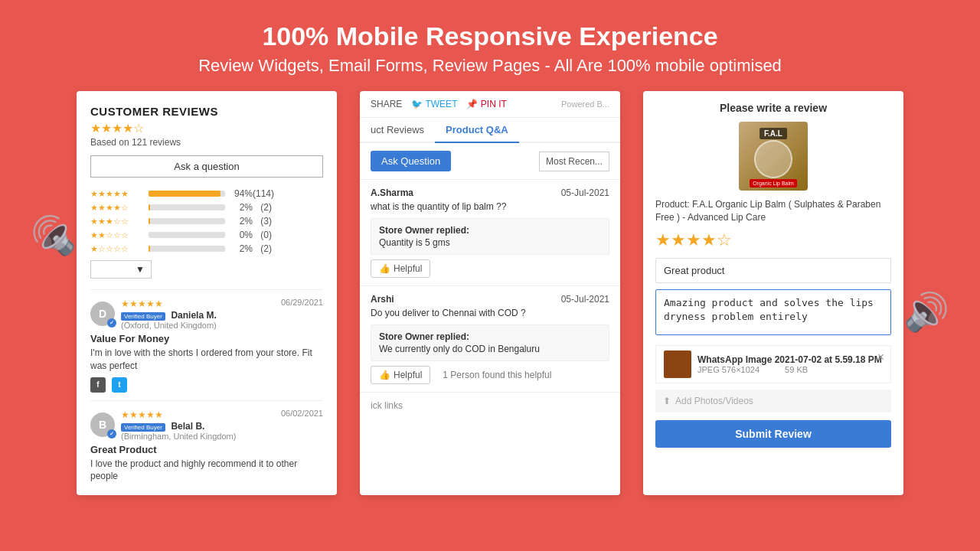 This screenshot has width=980, height=551. I want to click on share-link: SHARE, so click(386, 104).